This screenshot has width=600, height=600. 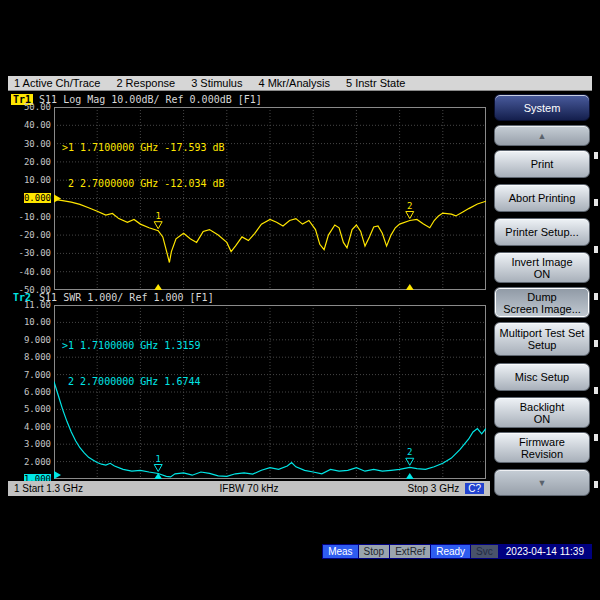 I want to click on softkey-firmware-revision: Firmware Revision, so click(x=542, y=448).